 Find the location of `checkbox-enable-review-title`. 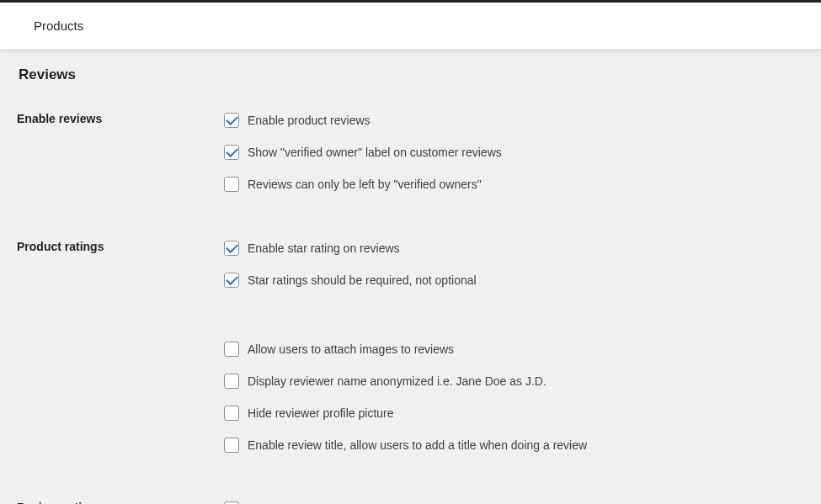

checkbox-enable-review-title is located at coordinates (232, 445).